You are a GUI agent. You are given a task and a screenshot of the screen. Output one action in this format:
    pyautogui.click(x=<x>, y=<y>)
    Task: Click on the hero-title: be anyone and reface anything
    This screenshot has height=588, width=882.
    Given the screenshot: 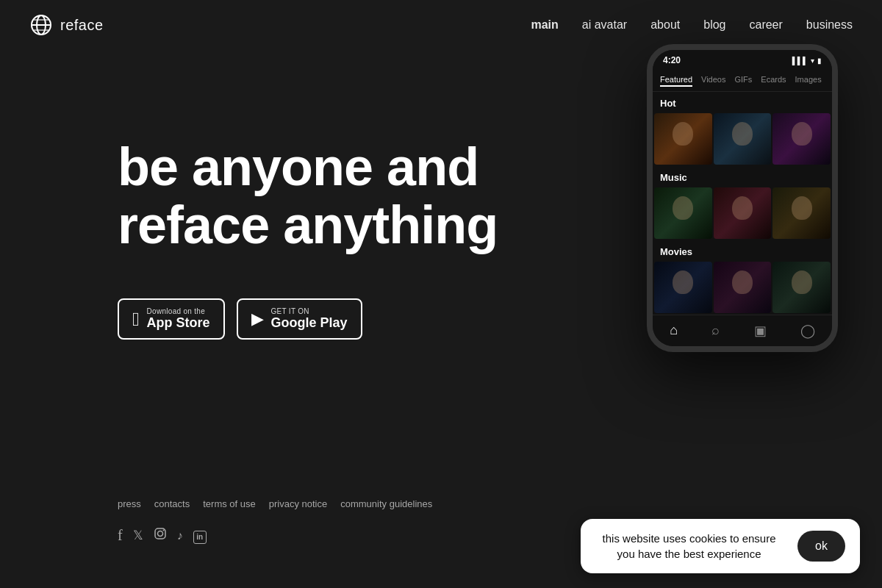 What is the action you would take?
    pyautogui.click(x=331, y=196)
    